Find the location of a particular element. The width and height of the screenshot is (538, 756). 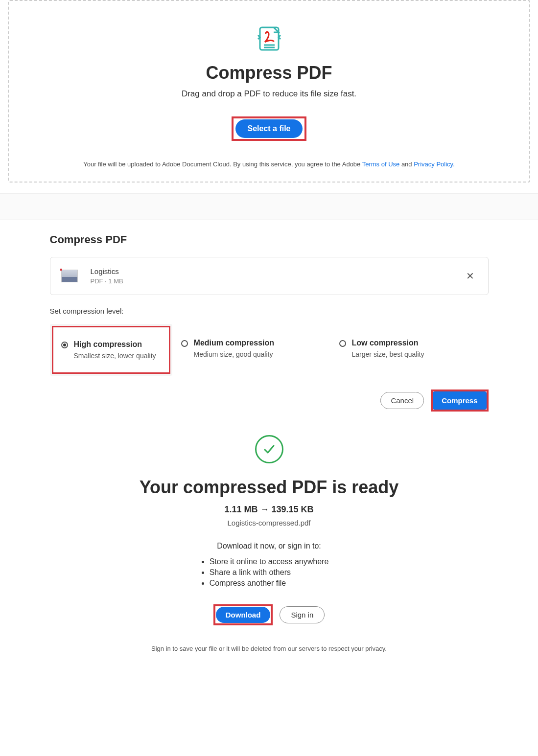

download-highlight: Download is located at coordinates (243, 615).